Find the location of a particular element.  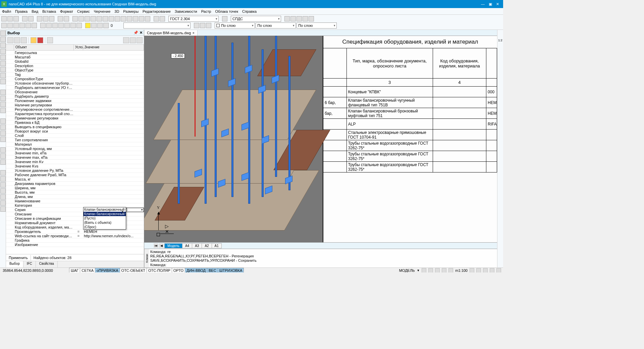

property-row: Tag is located at coordinates (75, 74).